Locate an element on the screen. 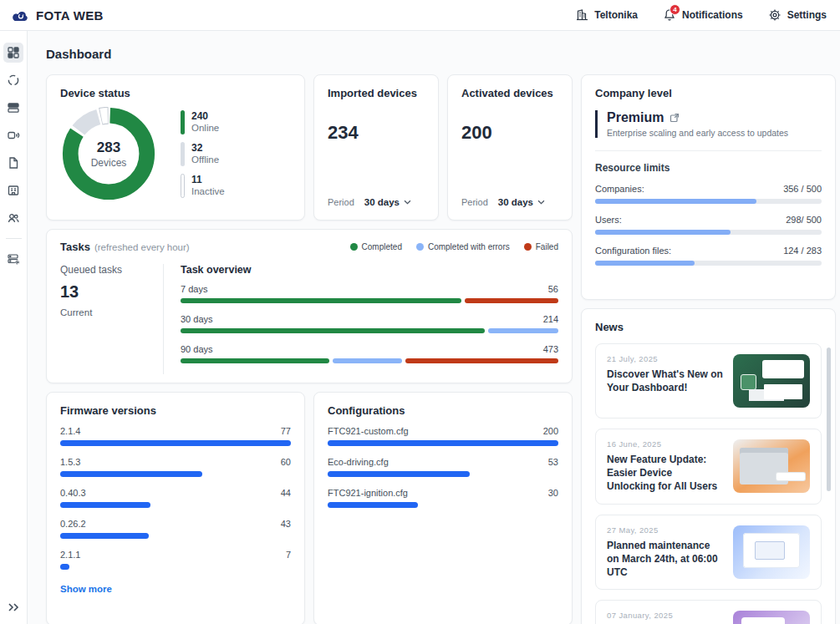 The image size is (840, 624). sidebar-item-dashboard is located at coordinates (13, 53).